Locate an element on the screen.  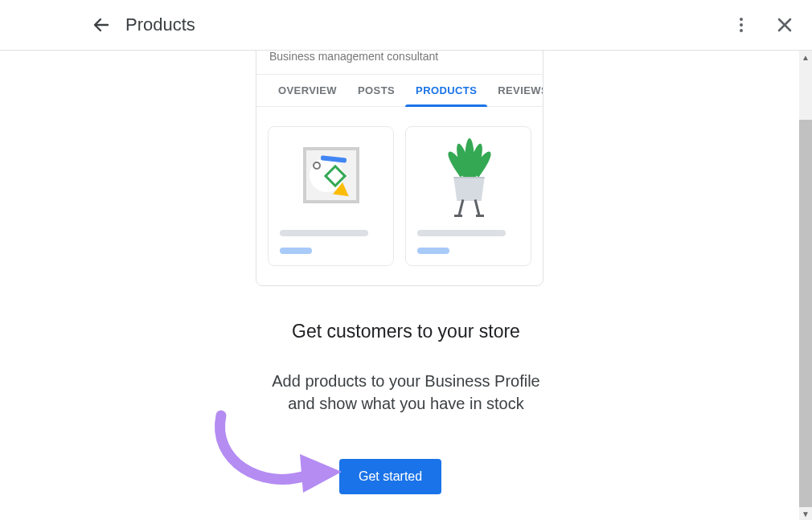
product-card-previews is located at coordinates (400, 196).